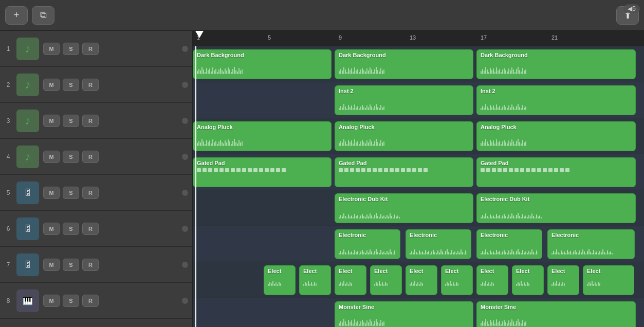 Image resolution: width=644 pixels, height=327 pixels. What do you see at coordinates (28, 121) in the screenshot?
I see `track-icon-3: ♪` at bounding box center [28, 121].